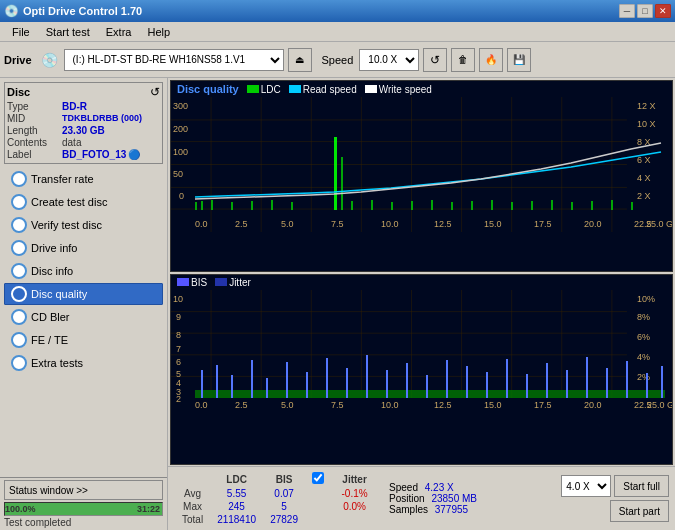 This screenshot has height=530, width=675. Describe the element at coordinates (519, 60) in the screenshot. I see `save-button: 💾` at that location.